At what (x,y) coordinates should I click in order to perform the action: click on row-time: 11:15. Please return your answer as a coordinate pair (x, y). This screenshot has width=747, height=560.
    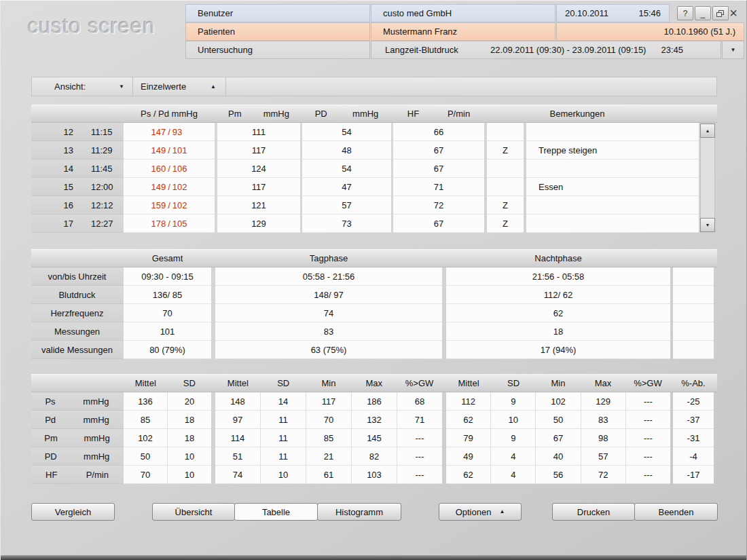
    Looking at the image, I should click on (102, 132).